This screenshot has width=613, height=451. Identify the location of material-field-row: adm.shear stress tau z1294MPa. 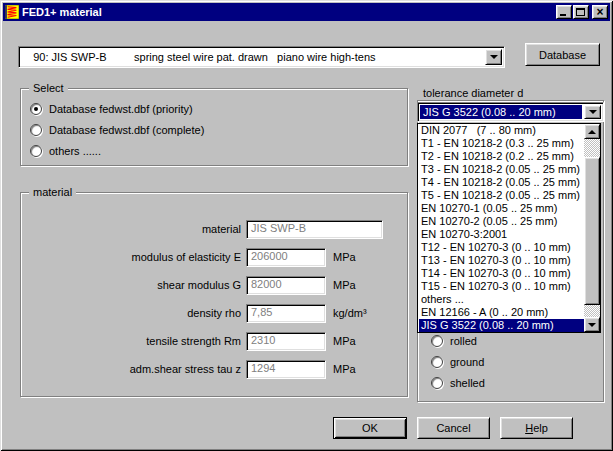
(214, 370).